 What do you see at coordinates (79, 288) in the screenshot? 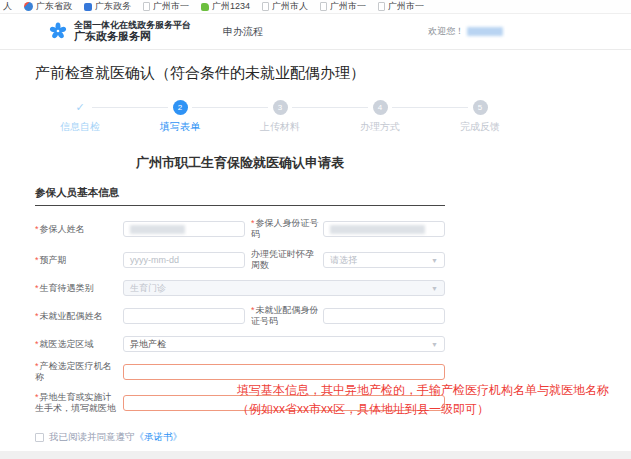
I see `benefit-category-label: *生育待遇类别` at bounding box center [79, 288].